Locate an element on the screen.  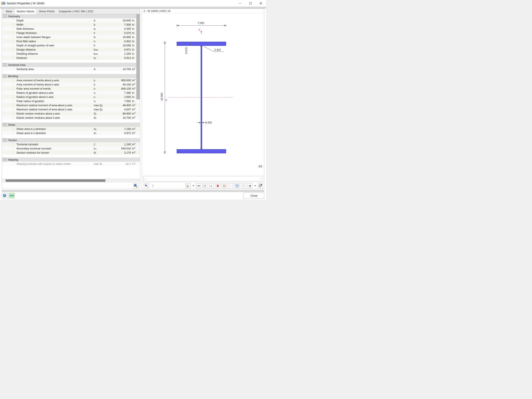
svg-text: sc is located at coordinates (211, 186).